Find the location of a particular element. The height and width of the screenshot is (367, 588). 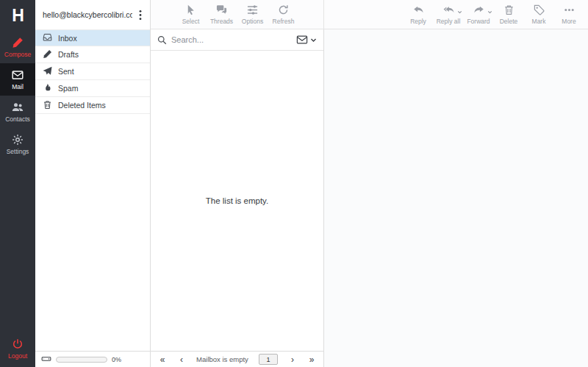

select-button: Select is located at coordinates (191, 15).